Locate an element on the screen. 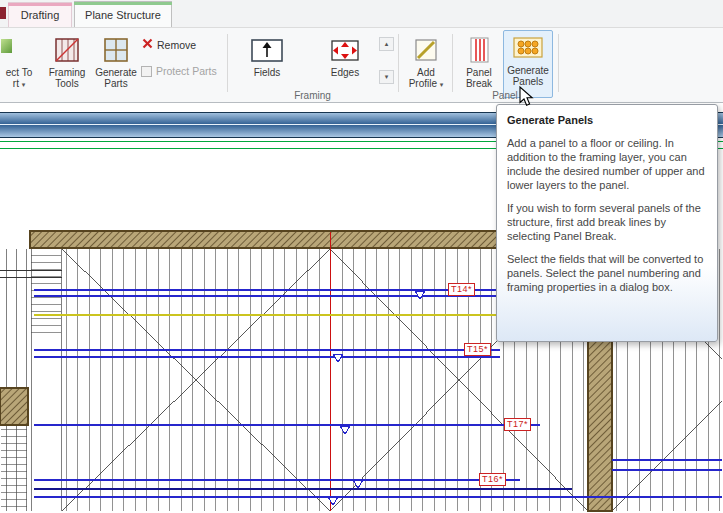 This screenshot has height=513, width=723. tooltip-title: Generate Panels is located at coordinates (607, 120).